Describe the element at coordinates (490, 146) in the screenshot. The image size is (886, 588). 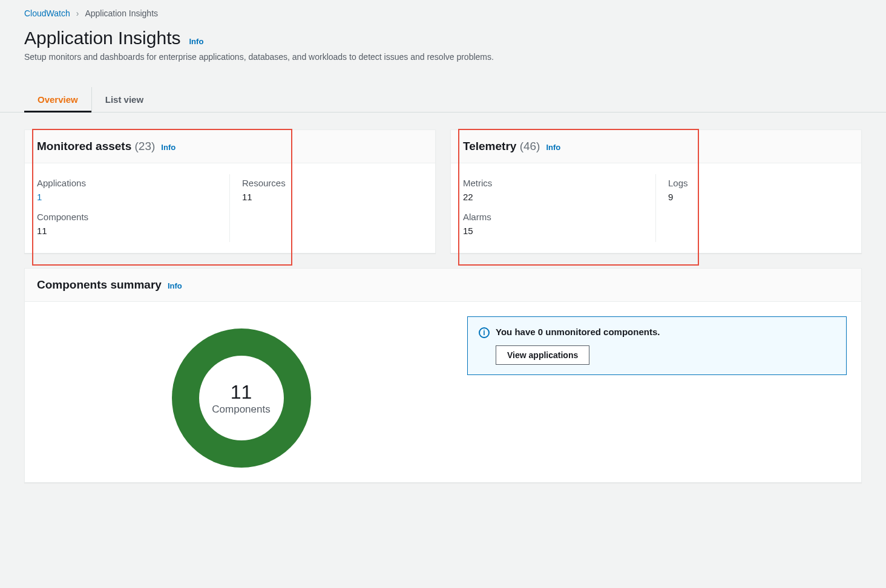
I see `telemetry-title-text: Telemetry` at that location.